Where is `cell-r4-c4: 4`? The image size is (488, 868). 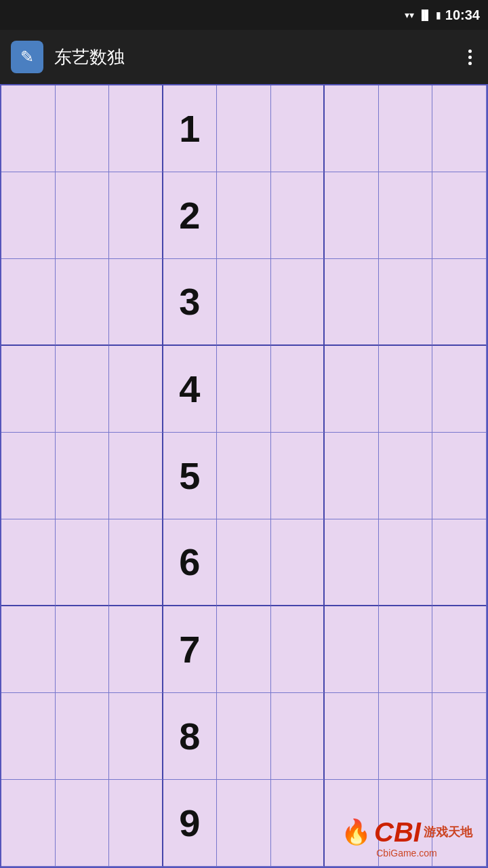
cell-r4-c4: 4 is located at coordinates (190, 389).